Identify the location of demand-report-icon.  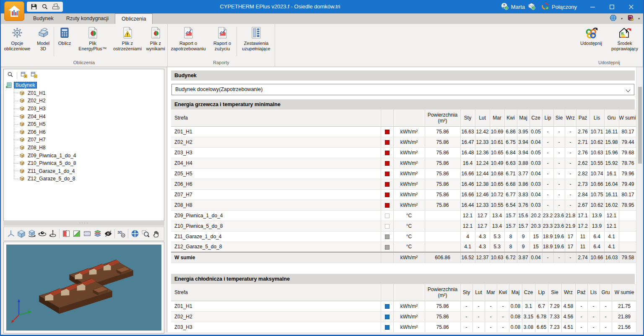
(188, 33).